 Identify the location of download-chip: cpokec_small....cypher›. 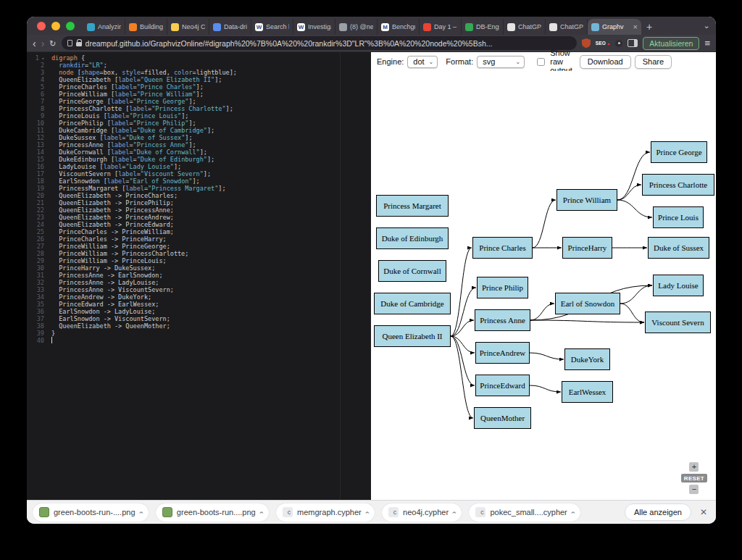
(525, 513).